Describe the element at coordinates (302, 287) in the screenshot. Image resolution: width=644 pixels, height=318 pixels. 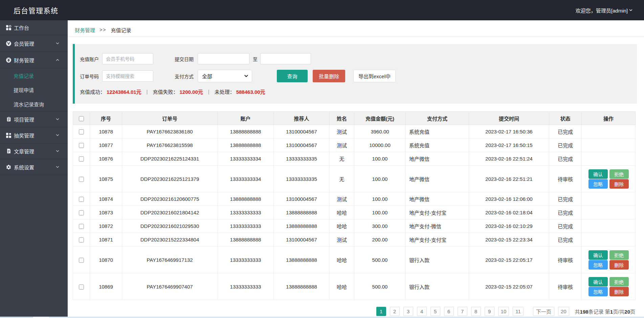
I see `row-referrer: 13888888888` at that location.